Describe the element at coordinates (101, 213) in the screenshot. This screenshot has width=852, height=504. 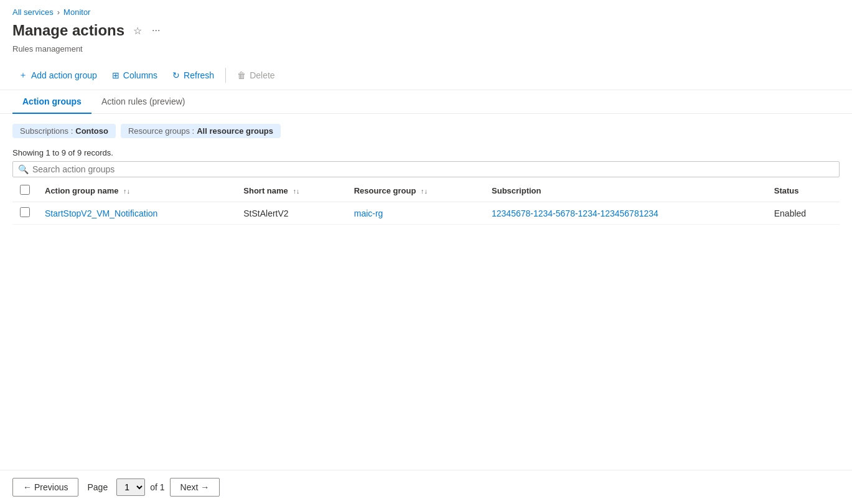
I see `row-name-link: StartStopV2_VM_Notification` at that location.